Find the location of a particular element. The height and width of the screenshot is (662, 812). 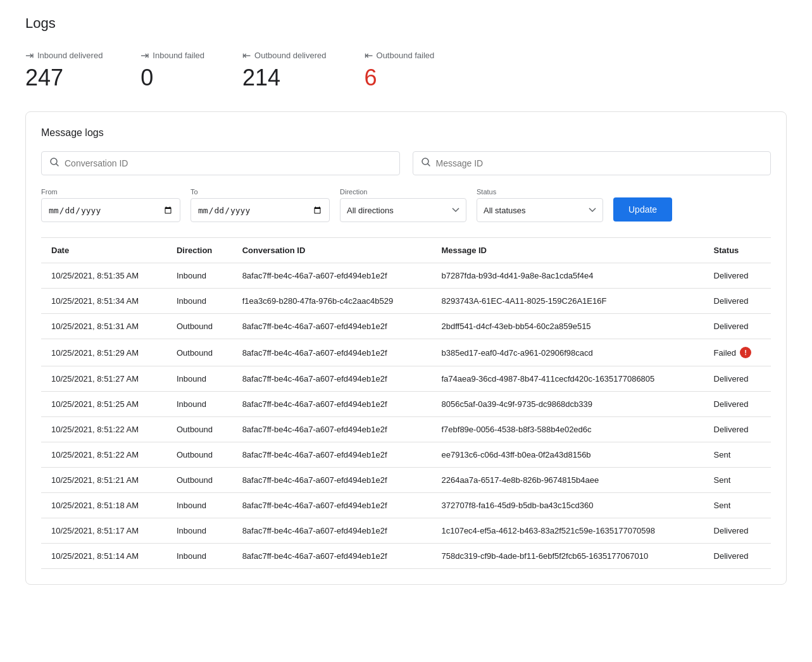

col-message-id: Message ID is located at coordinates (567, 251).